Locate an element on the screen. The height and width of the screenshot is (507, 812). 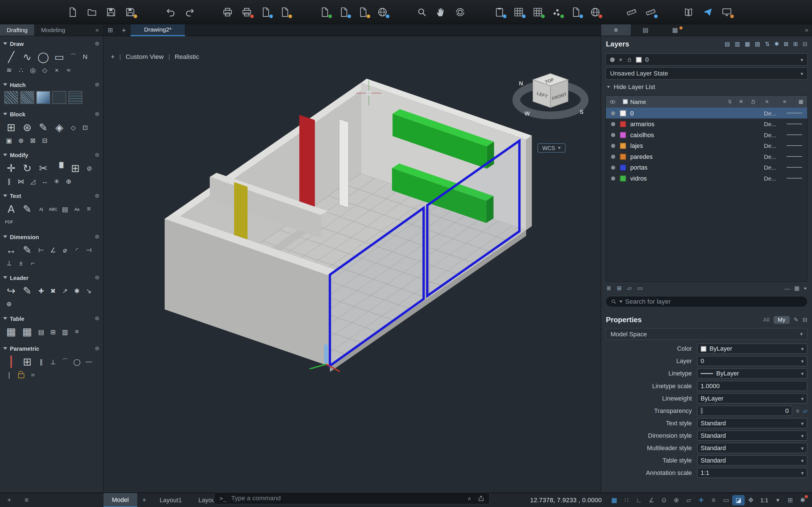
isolate-layer-icon: ✱ is located at coordinates (776, 44).